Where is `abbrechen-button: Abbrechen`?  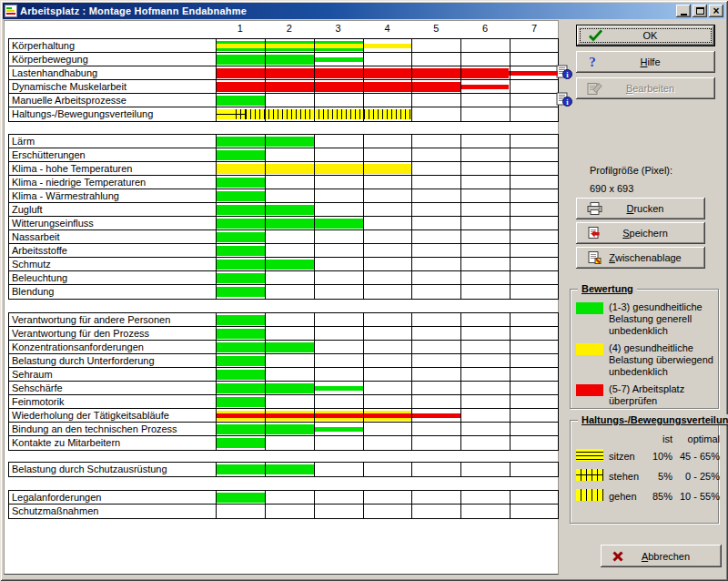 abbrechen-button: Abbrechen is located at coordinates (661, 556).